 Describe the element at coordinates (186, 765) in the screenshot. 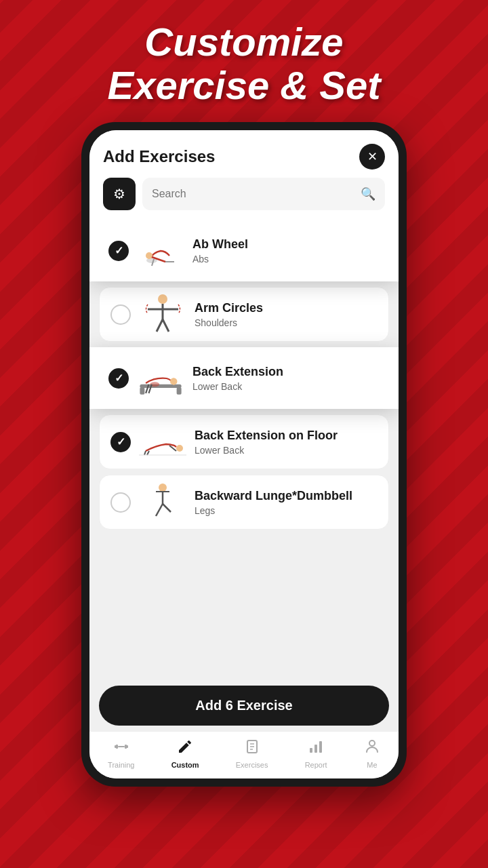

I see `nav-label-custom: Custom` at that location.